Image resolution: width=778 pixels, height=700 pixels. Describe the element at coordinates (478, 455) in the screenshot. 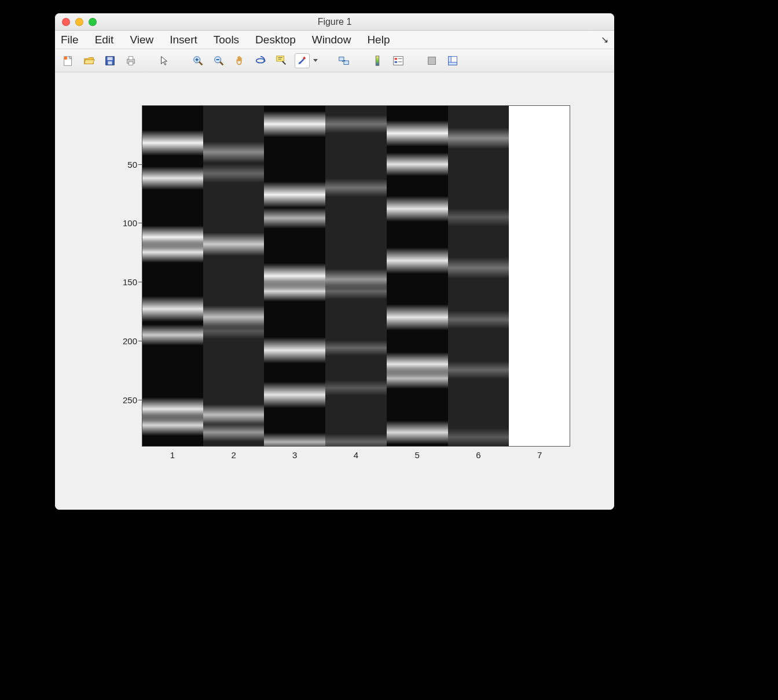

I see `x-tick-label: 6` at that location.